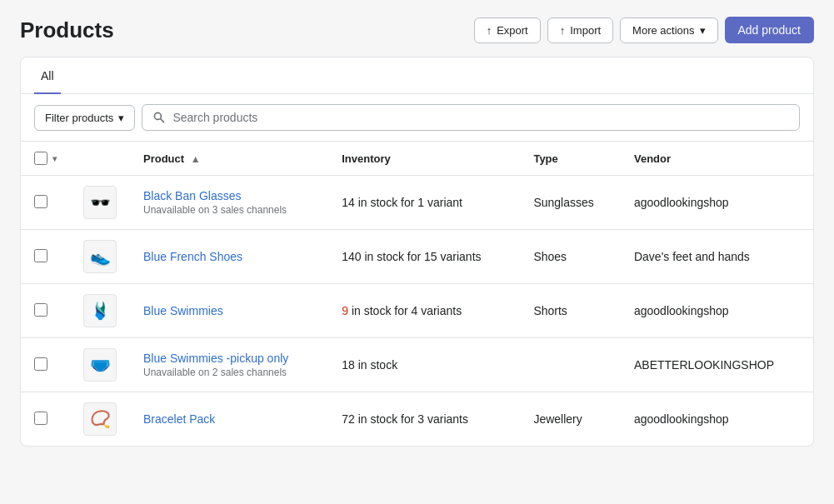 This screenshot has width=834, height=504. I want to click on product-name-link: Blue Swimmies, so click(183, 311).